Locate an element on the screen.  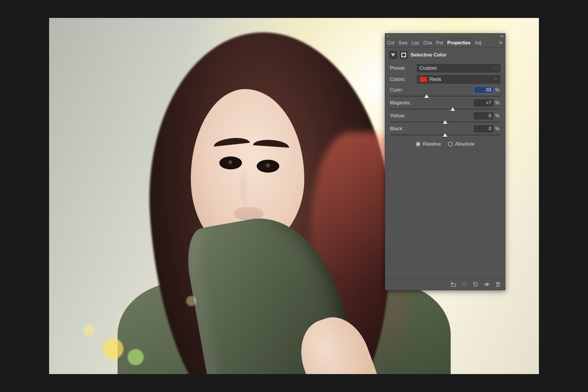
preset-label: Preset: is located at coordinates (402, 68).